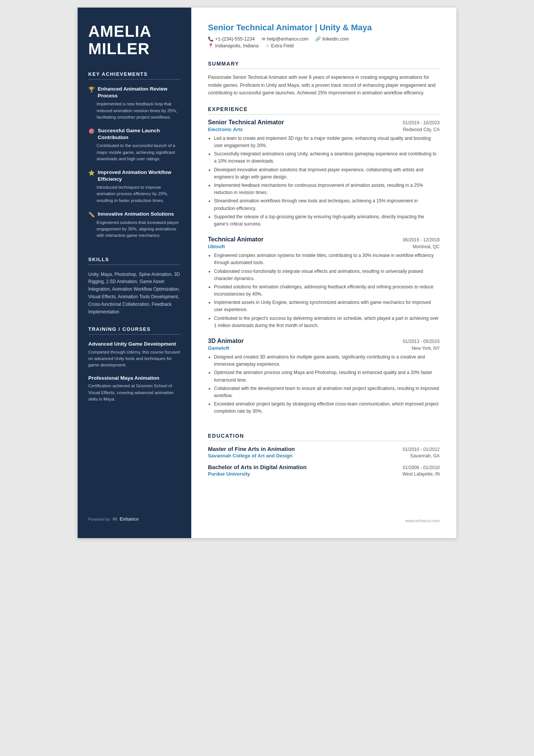 The height and width of the screenshot is (756, 534). What do you see at coordinates (421, 240) in the screenshot?
I see `exp-dates-2: 06/2015 - 12/2018` at bounding box center [421, 240].